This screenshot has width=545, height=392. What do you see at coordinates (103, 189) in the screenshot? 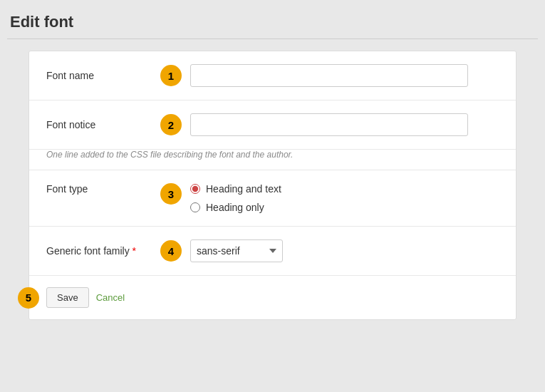
I see `font-type-label: Font type` at bounding box center [103, 189].